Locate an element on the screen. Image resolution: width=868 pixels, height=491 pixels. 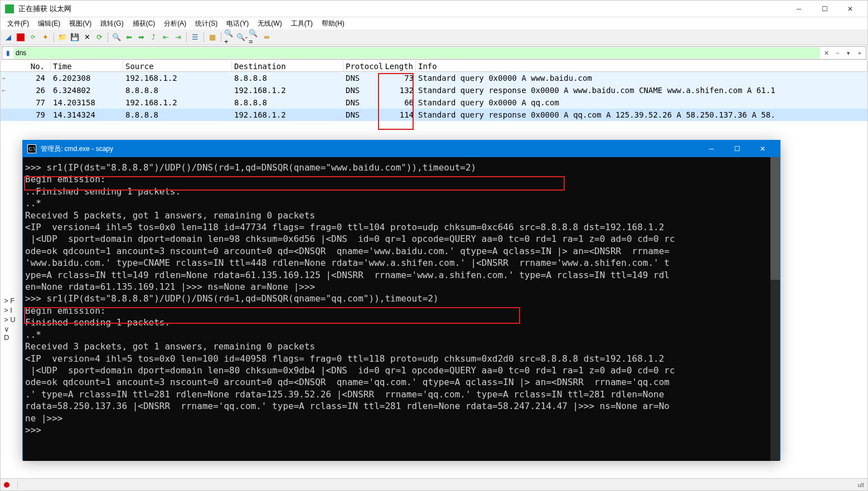
zoom-reset-icon: 🔍= is located at coordinates (254, 37).